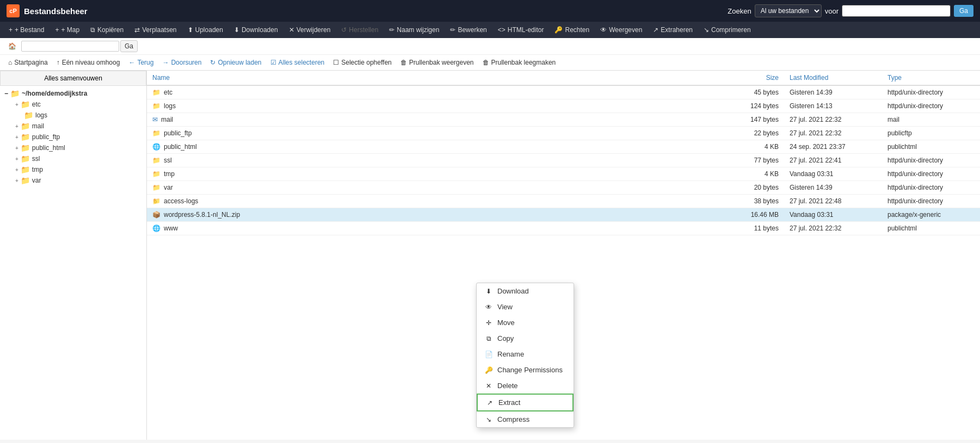  What do you see at coordinates (751, 215) in the screenshot?
I see `file-size-cell: 16.46 MB` at bounding box center [751, 215].